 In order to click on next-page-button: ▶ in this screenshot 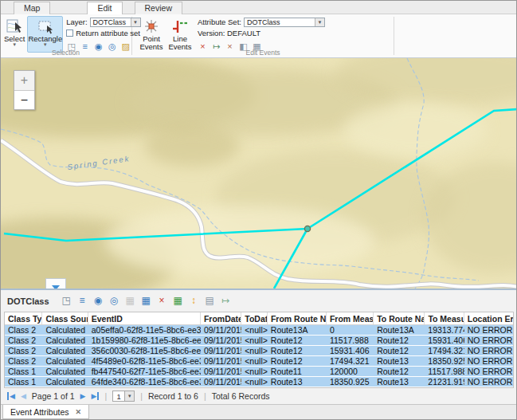, I will do `click(83, 396)`.